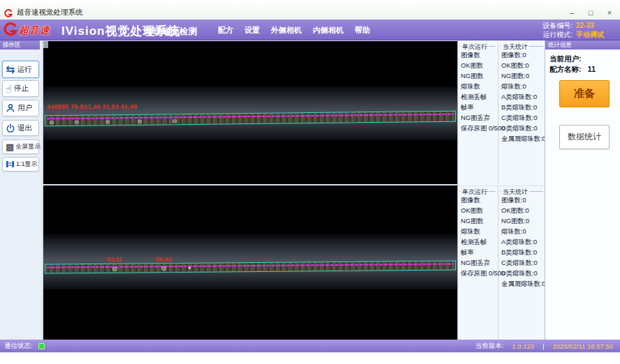 This screenshot has height=364, width=620. Describe the element at coordinates (584, 93) in the screenshot. I see `prepare-button: 准备` at that location.